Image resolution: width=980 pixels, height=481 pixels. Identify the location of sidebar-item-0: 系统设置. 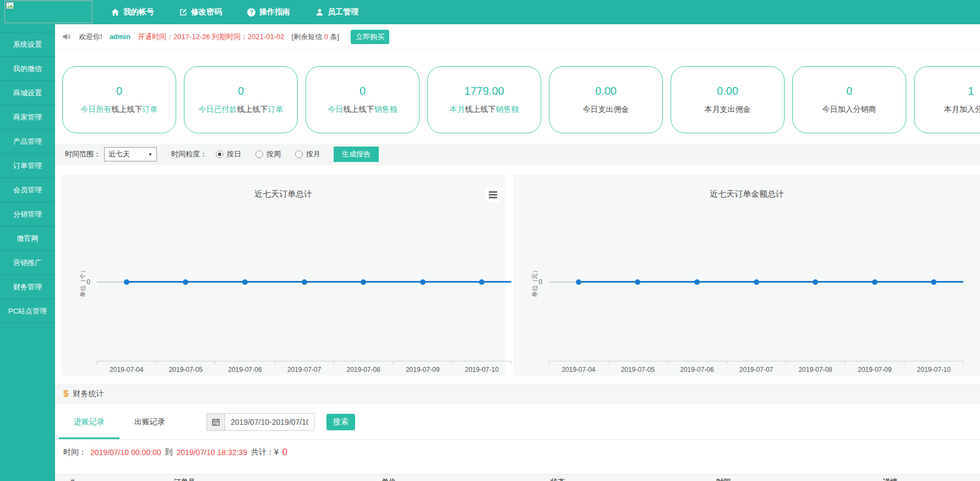
(28, 44).